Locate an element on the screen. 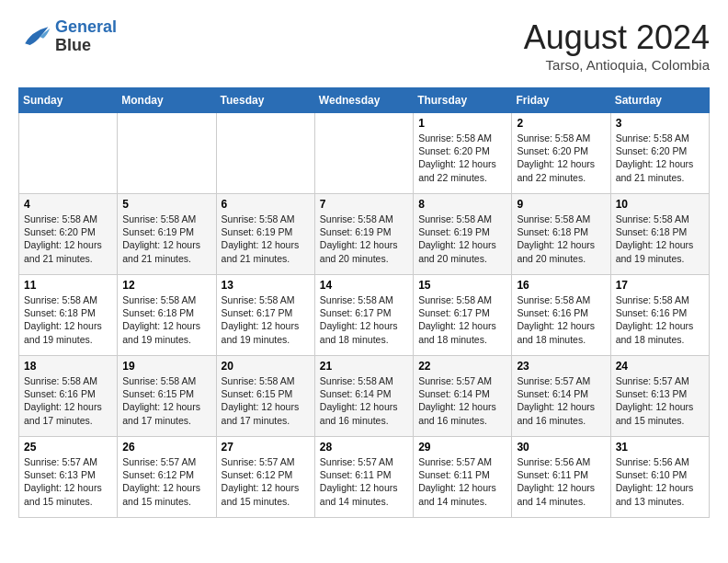 This screenshot has width=728, height=563. month-year-title: August 2024 is located at coordinates (617, 38).